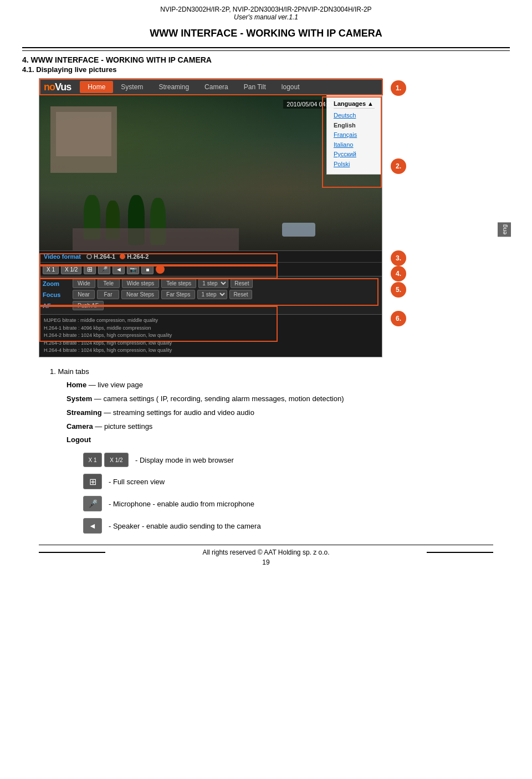  Describe the element at coordinates (136, 482) in the screenshot. I see `desc-fullscreen: - Full screen view` at that location.